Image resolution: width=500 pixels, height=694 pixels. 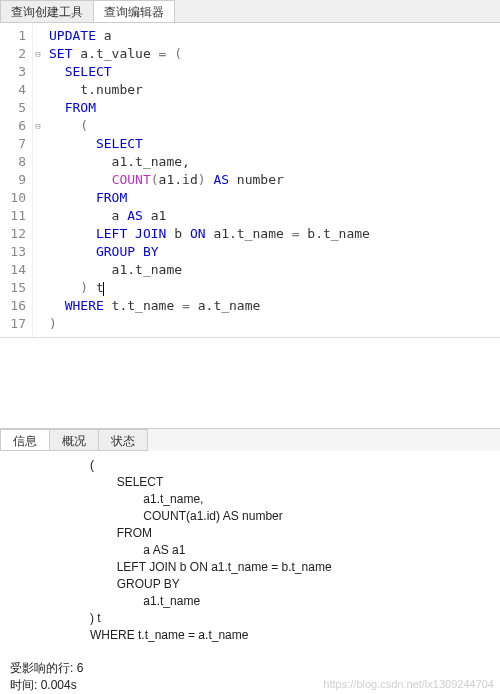 What do you see at coordinates (123, 440) in the screenshot?
I see `result-tab-status: 状态` at bounding box center [123, 440].